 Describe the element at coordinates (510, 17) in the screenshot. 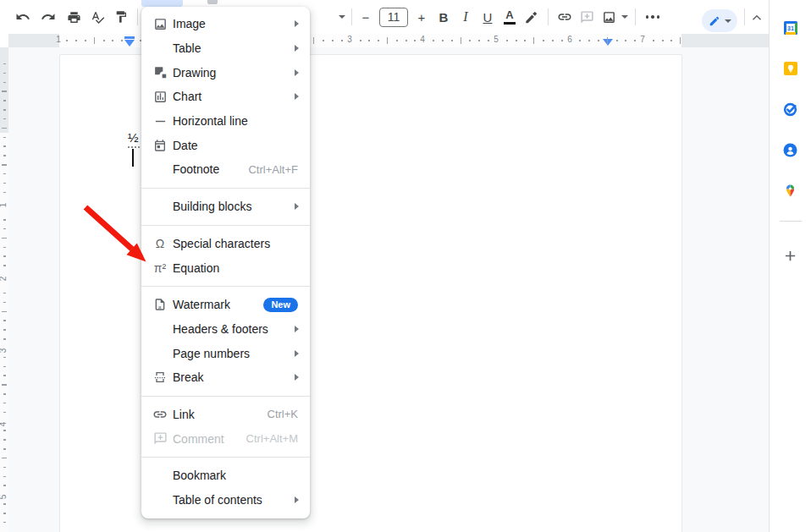

I see `text-color-button: A` at that location.